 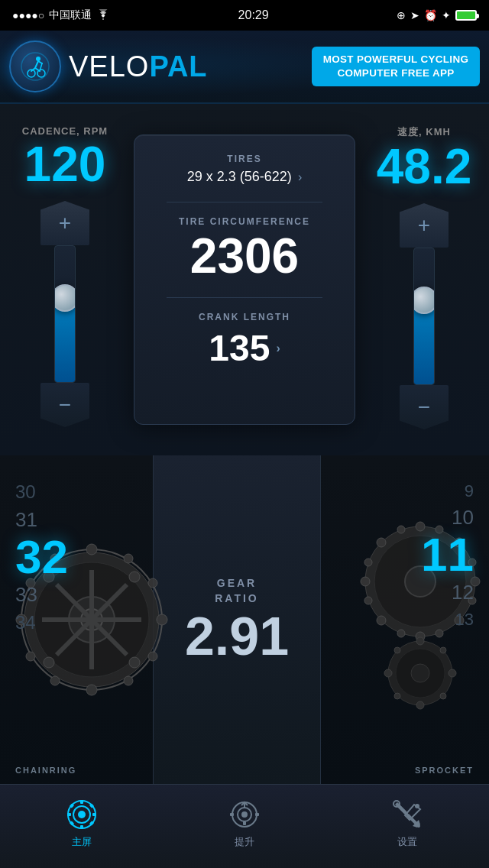 What do you see at coordinates (82, 842) in the screenshot?
I see `home-tab-label: 主屏` at bounding box center [82, 842].